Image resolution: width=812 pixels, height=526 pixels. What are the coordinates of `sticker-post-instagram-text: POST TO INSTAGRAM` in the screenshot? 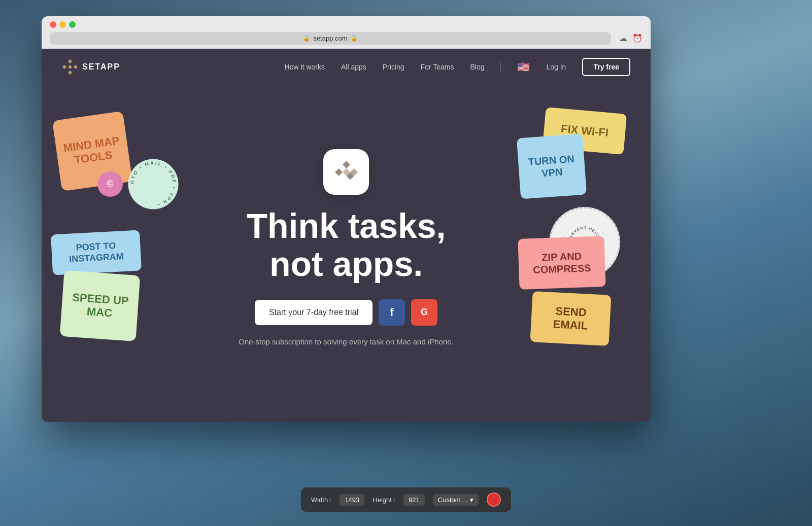 It's located at (96, 253).